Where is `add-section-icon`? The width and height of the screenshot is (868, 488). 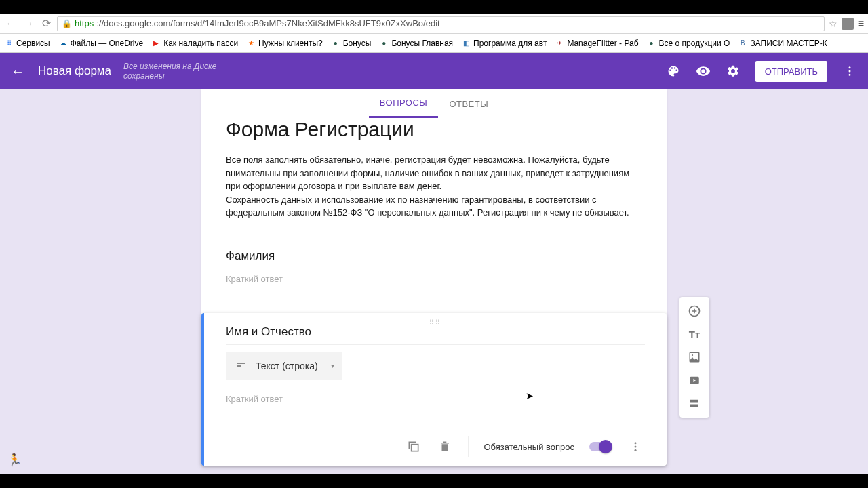
add-section-icon is located at coordinates (694, 403).